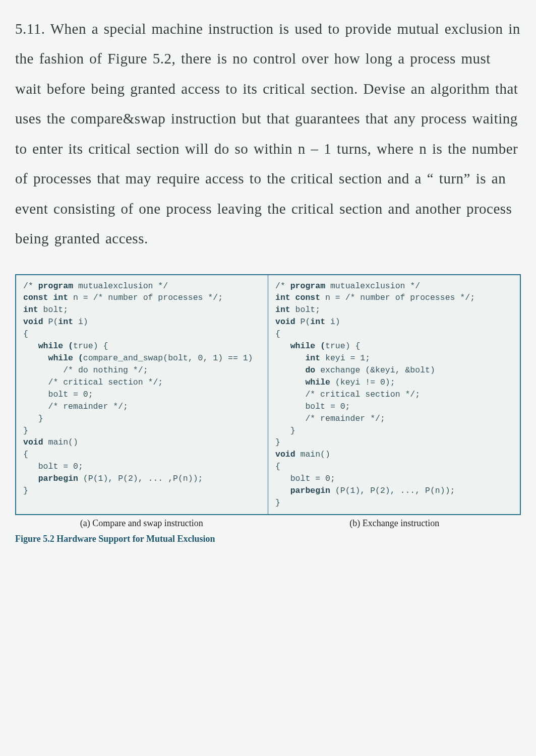  Describe the element at coordinates (310, 370) in the screenshot. I see `t: do` at that location.